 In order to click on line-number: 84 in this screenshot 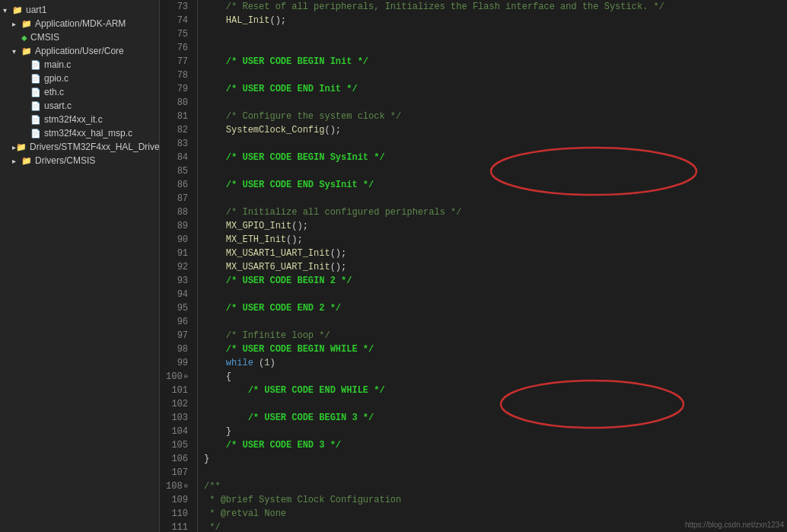, I will do `click(178, 158)`.